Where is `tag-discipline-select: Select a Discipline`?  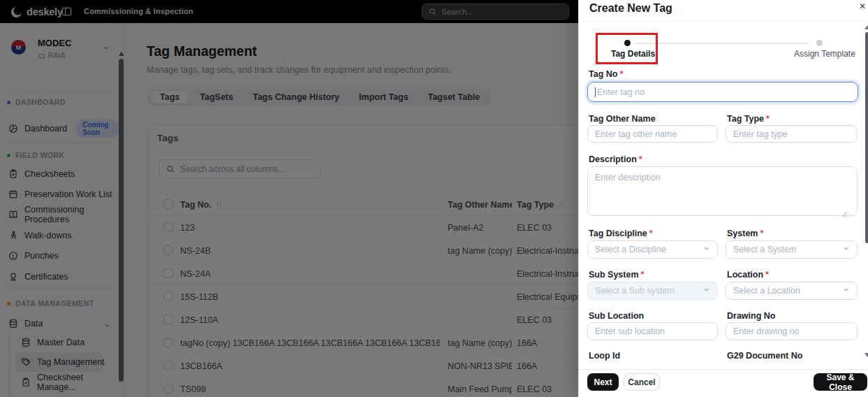
tag-discipline-select: Select a Discipline is located at coordinates (652, 250).